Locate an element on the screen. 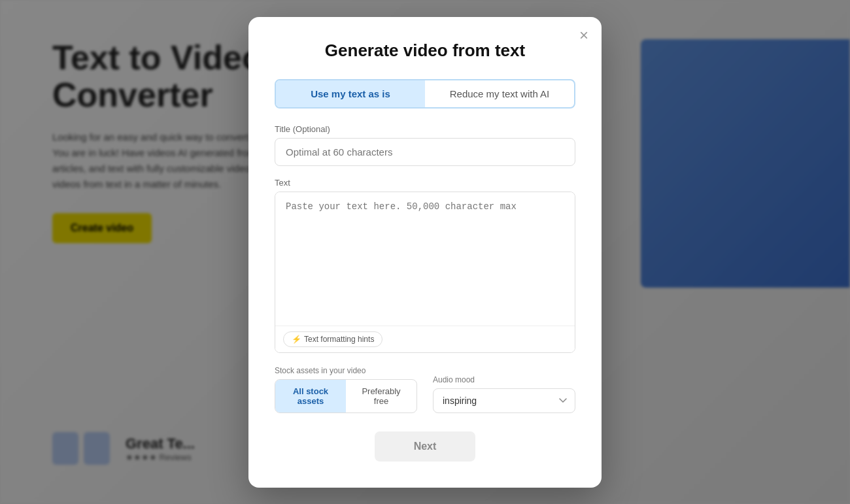  close-icon: × is located at coordinates (584, 35).